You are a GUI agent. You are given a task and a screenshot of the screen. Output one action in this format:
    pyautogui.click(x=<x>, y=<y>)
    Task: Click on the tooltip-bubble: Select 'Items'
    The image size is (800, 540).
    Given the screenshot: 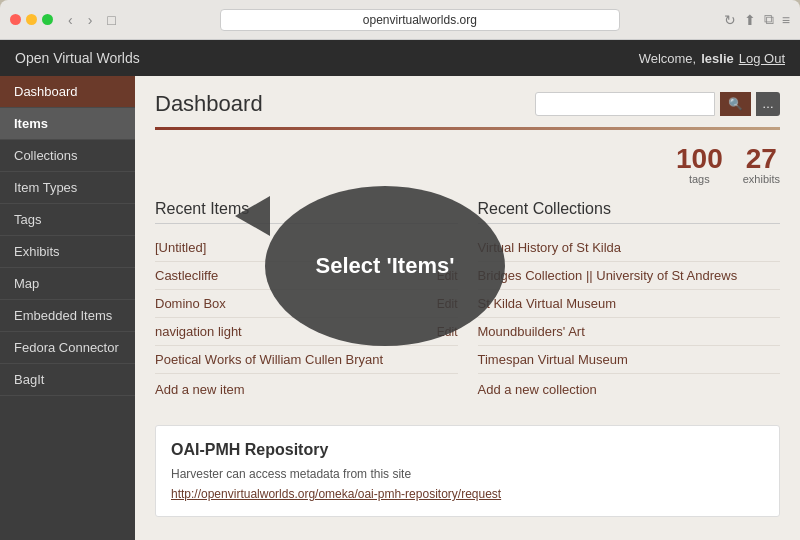 What is the action you would take?
    pyautogui.click(x=385, y=266)
    